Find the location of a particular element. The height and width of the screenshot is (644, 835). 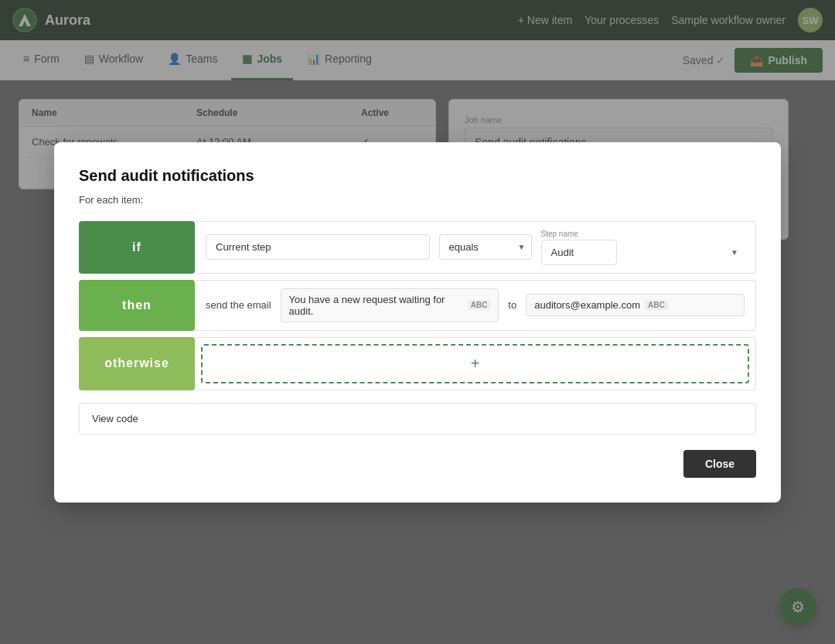

close-button: Close is located at coordinates (720, 464).